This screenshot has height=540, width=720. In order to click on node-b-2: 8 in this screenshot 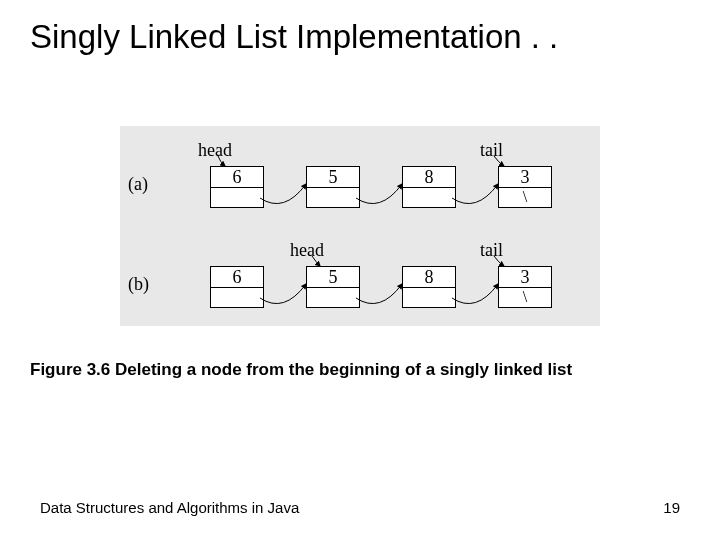, I will do `click(429, 287)`.